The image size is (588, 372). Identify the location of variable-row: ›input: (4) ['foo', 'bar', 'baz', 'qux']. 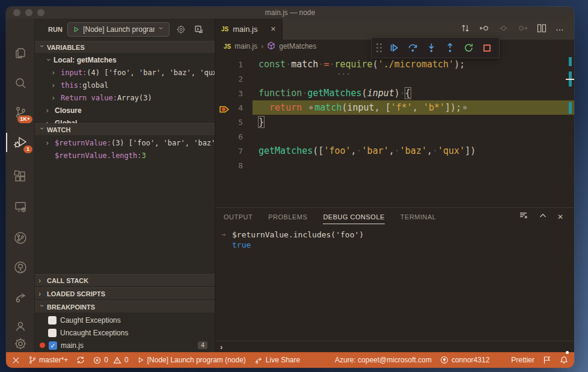
(125, 72).